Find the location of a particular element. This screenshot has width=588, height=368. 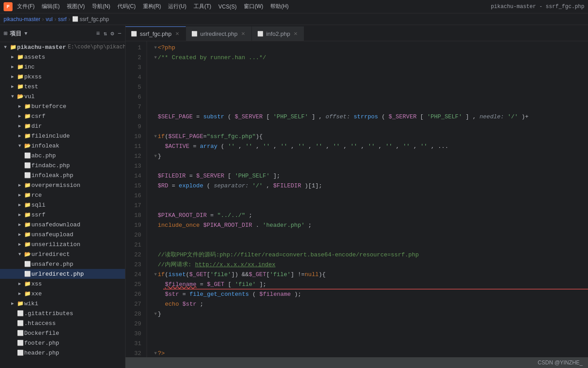

tree-item-xxe: ▶ 📁 xxe is located at coordinates (63, 294).